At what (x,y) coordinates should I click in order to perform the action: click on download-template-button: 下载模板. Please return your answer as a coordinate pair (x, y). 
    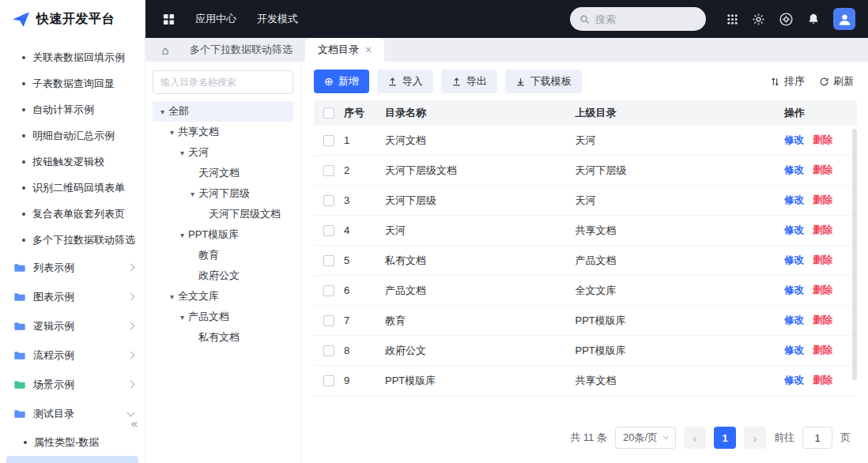
    Looking at the image, I should click on (544, 81).